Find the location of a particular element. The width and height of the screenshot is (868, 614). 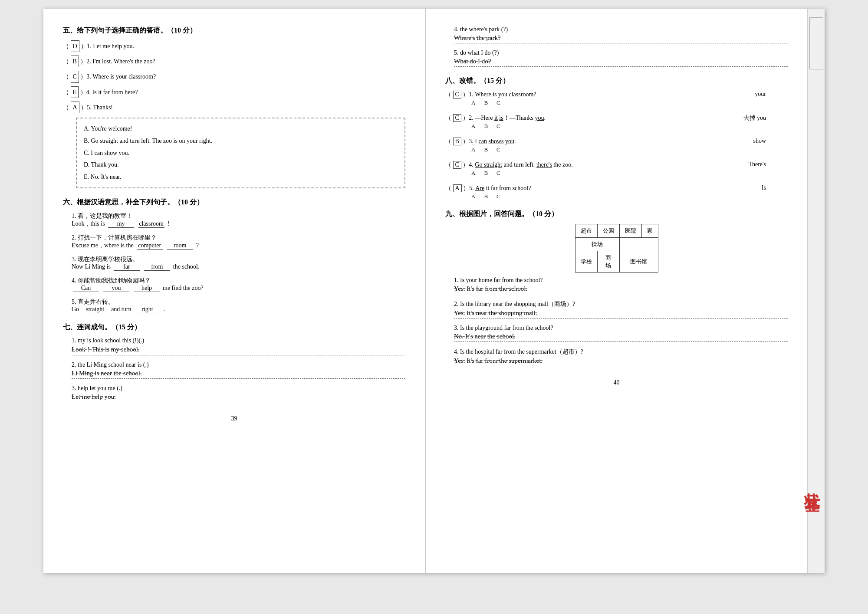

map-cell-library: 图书馆 is located at coordinates (639, 262).